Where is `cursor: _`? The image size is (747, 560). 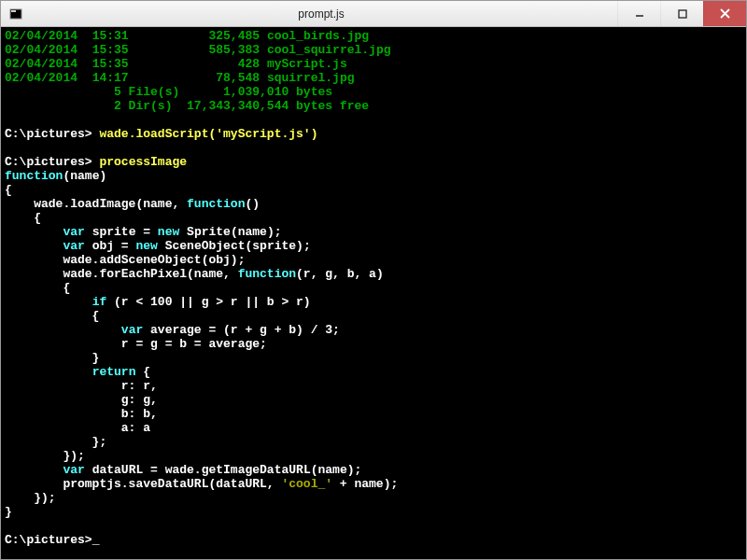 cursor: _ is located at coordinates (96, 539).